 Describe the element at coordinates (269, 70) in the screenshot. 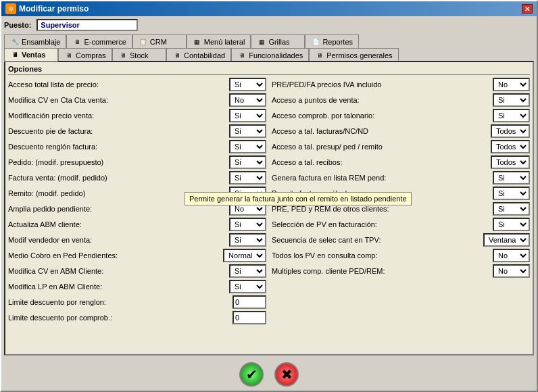

I see `options-section-title: Opciones` at that location.